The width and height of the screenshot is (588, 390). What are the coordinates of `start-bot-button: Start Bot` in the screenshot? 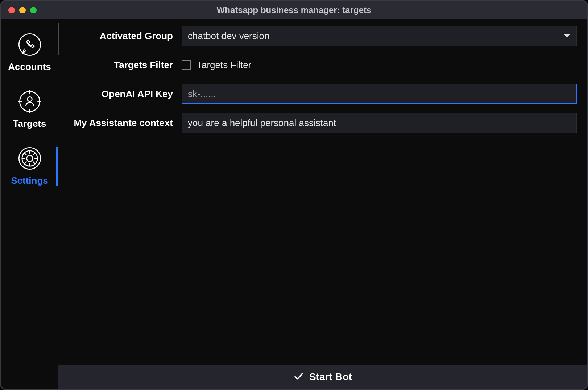 It's located at (323, 377).